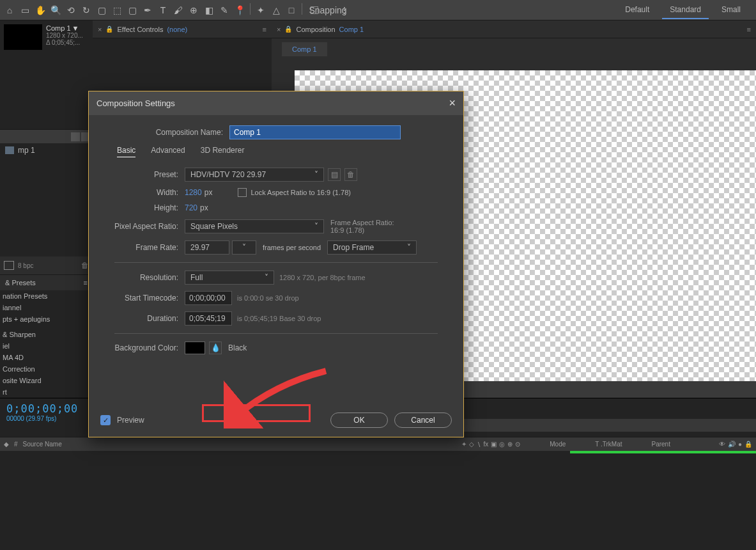 This screenshot has height=550, width=756. Describe the element at coordinates (105, 420) in the screenshot. I see `preview-checkbox: ✓` at that location.